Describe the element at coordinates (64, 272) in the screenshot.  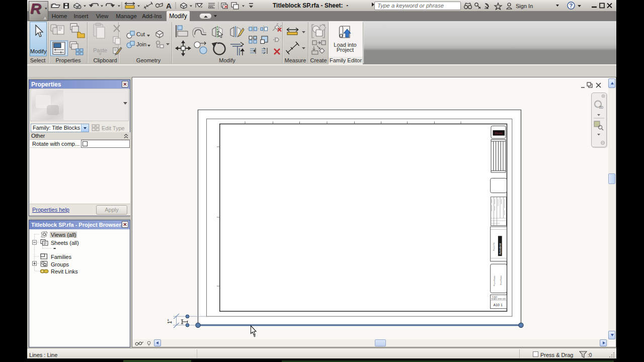
I see `svg-text: Revit Links` at that location.